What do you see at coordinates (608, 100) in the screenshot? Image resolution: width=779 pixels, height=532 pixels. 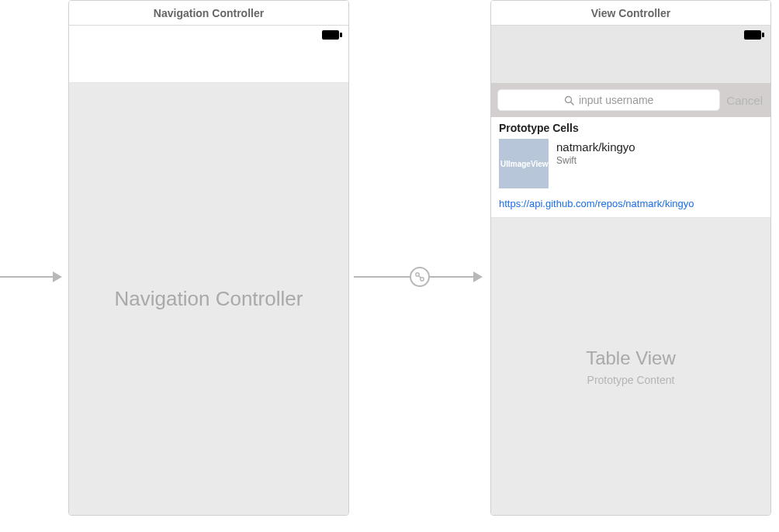 I see `search-input: input username` at bounding box center [608, 100].